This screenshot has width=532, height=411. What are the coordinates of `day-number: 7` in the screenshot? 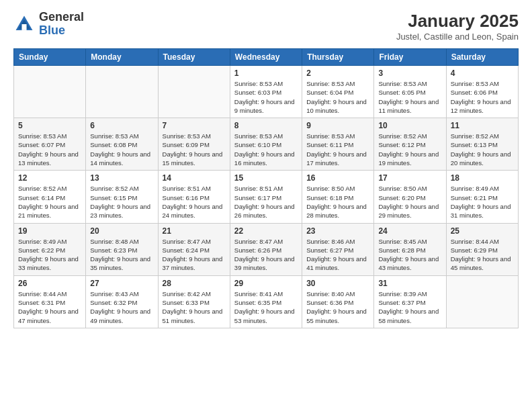 It's located at (194, 126).